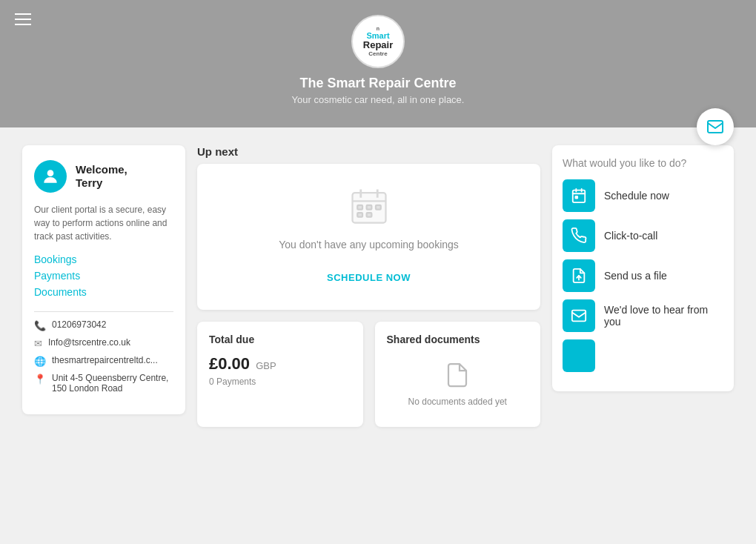 The image size is (756, 544). I want to click on up-next-label: Up next, so click(369, 151).